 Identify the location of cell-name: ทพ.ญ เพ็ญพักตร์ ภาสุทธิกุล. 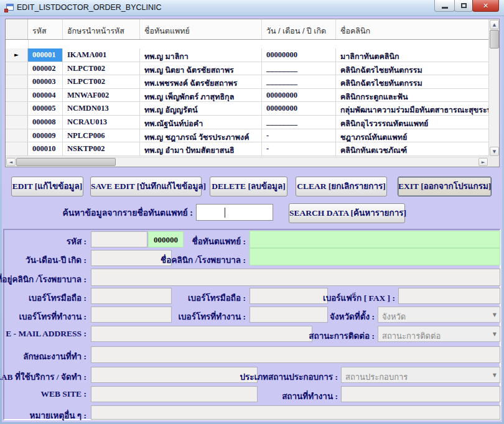
(201, 96).